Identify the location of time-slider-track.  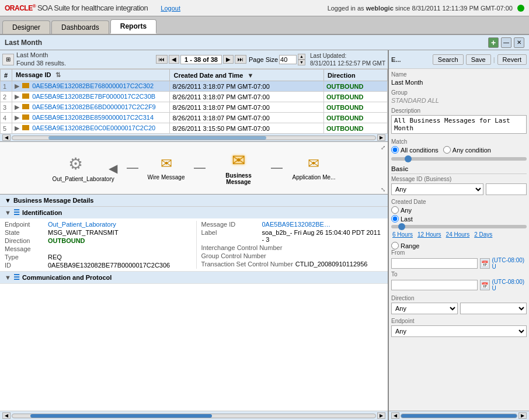
(459, 227).